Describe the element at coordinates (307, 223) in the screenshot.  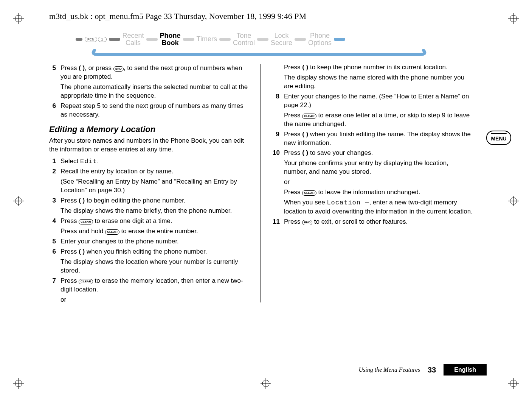
I see `end-key-icon: END` at that location.